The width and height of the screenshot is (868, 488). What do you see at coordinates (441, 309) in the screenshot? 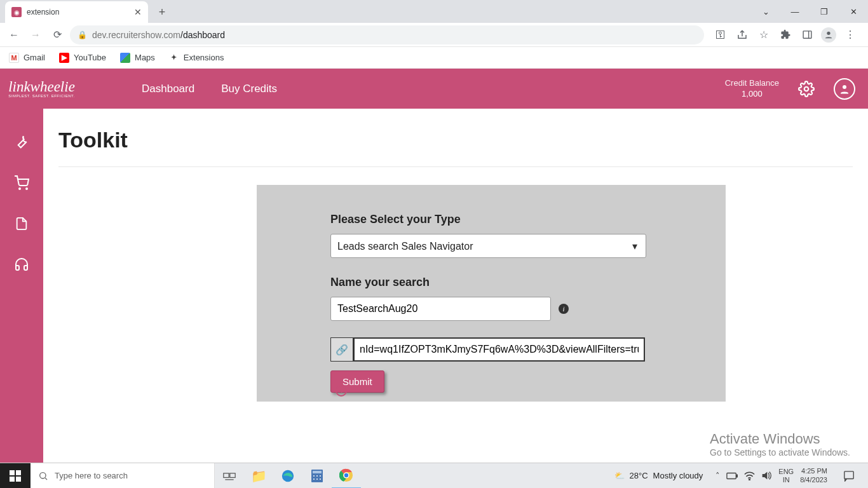
I see `search-name-input` at bounding box center [441, 309].